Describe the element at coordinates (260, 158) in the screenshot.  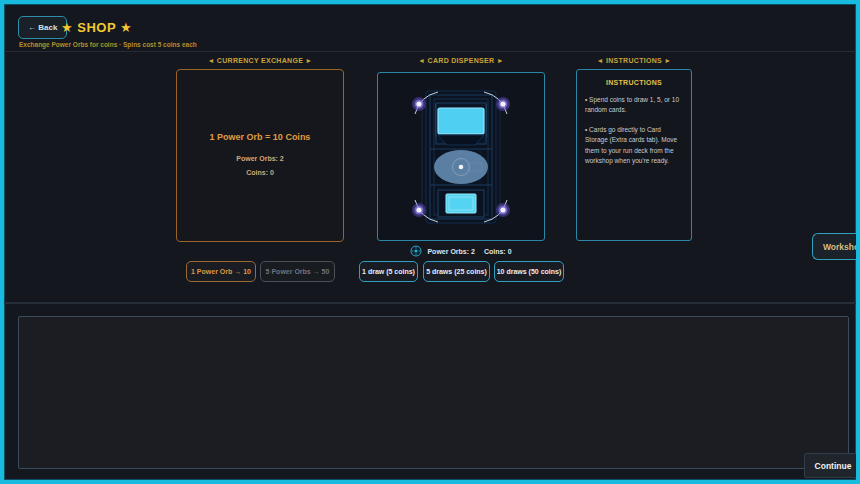
I see `power-orbs-count: Power Orbs: 2` at that location.